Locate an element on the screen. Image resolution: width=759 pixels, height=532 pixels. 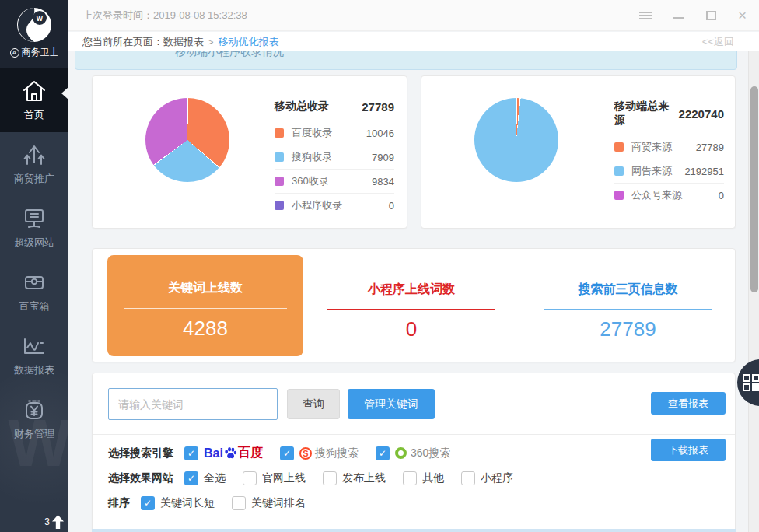
stat-label: 搜索前三页信息数 is located at coordinates (628, 289).